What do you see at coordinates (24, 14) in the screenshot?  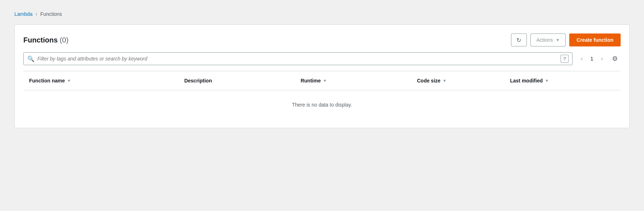 I see `breadcrumb-lambda-link: Lambda` at bounding box center [24, 14].